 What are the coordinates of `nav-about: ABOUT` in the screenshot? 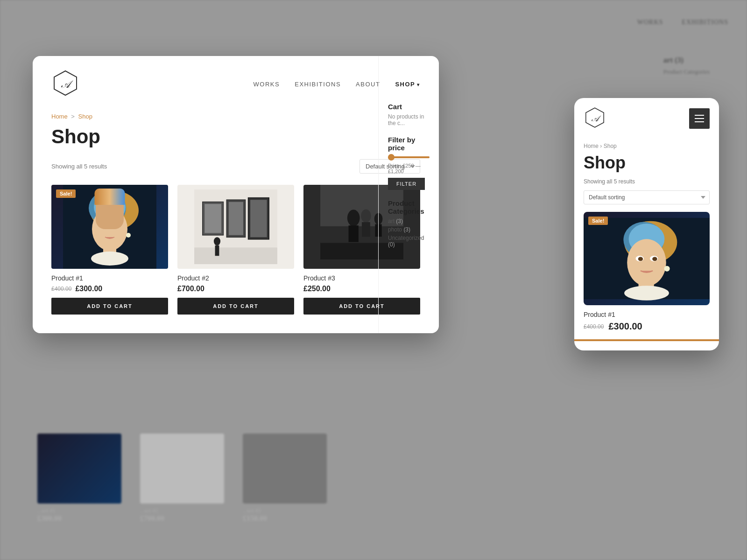 It's located at (368, 84).